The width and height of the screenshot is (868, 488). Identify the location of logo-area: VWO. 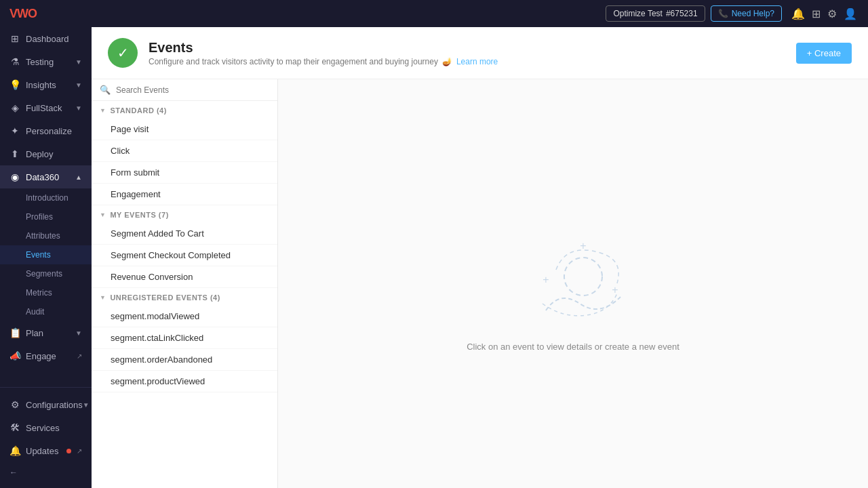
(46, 14).